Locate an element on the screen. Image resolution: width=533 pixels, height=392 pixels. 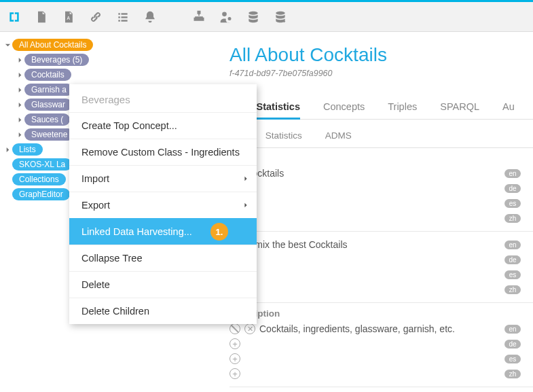
sitemap-icon is located at coordinates (199, 17).